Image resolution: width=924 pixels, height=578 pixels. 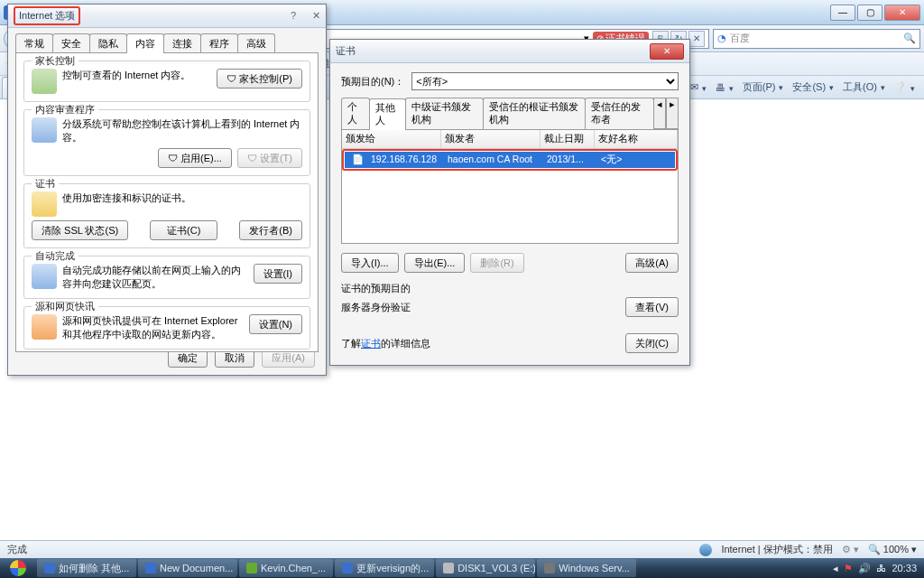 What do you see at coordinates (167, 81) in the screenshot?
I see `group-parental: 家长控制 控制可查看的 Internet 内容。 🛡 家长控制(P)` at bounding box center [167, 81].